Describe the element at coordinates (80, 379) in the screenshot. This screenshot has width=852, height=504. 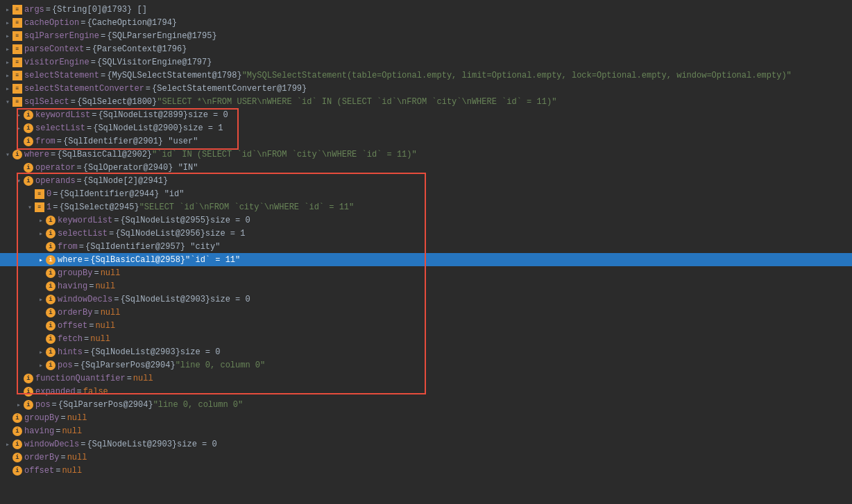
I see `var-name: functionQuantifier` at that location.